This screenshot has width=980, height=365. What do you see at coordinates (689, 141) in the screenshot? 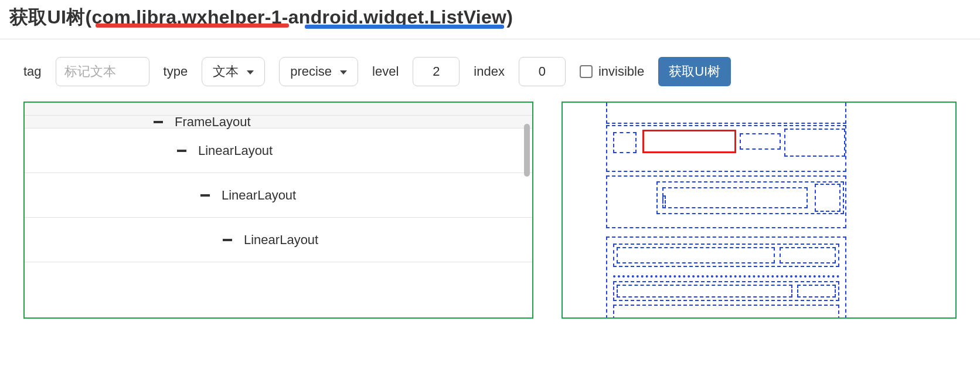
I see `selected-rect` at bounding box center [689, 141].